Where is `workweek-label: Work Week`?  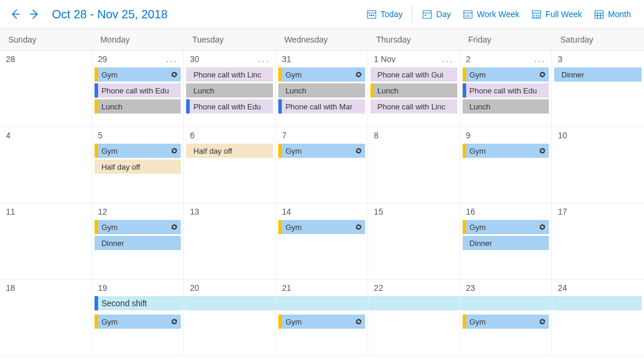 workweek-label: Work Week is located at coordinates (498, 14).